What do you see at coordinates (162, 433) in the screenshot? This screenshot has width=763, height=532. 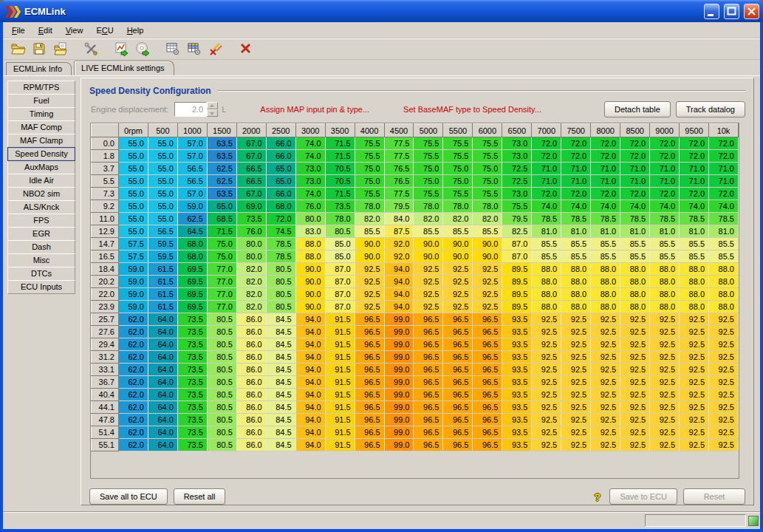 I see `cell: 64.0` at bounding box center [162, 433].